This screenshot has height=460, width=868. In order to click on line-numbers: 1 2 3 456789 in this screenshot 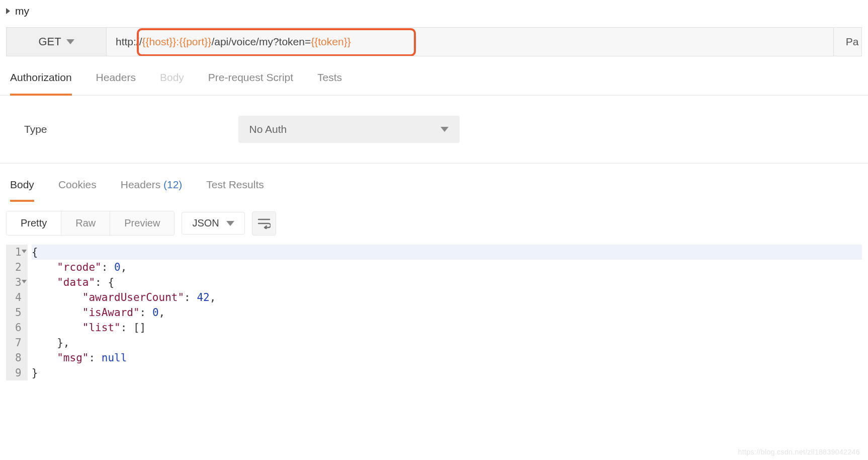, I will do `click(17, 313)`.